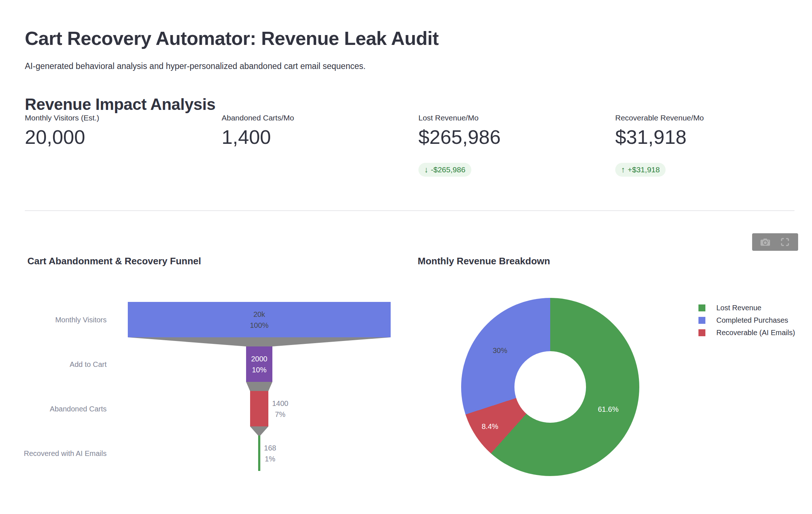  I want to click on legend-item-completed-purchases: Completed Purchases, so click(747, 320).